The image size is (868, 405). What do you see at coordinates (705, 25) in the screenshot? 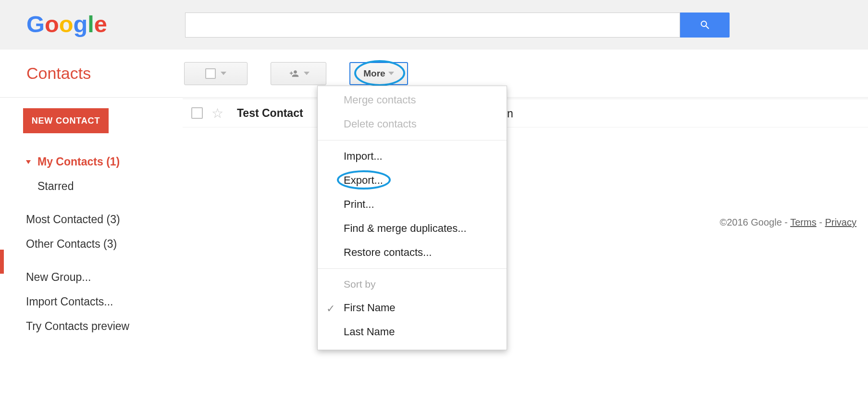
I see `search-icon` at bounding box center [705, 25].